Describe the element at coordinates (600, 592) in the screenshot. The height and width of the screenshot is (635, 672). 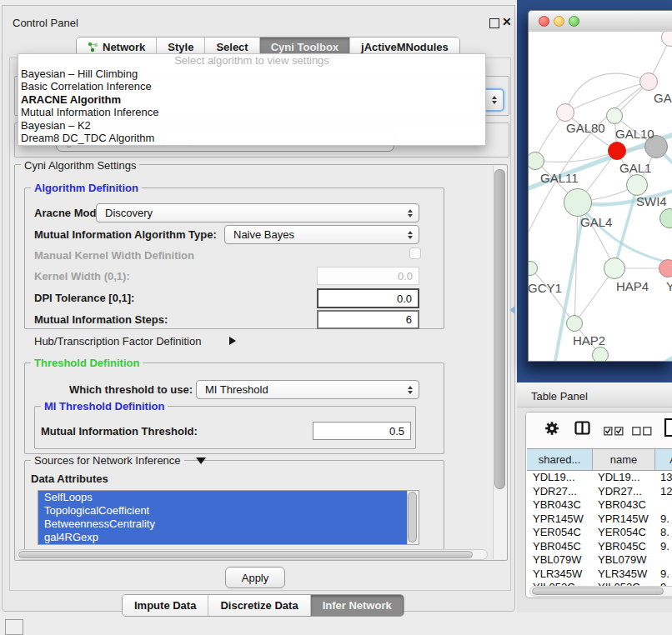
I see `table-hscrollbar-track` at that location.